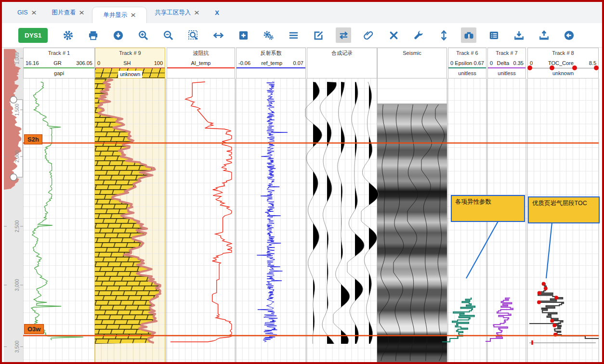 This screenshot has width=604, height=364. What do you see at coordinates (302, 63) in the screenshot?
I see `track-headers: Track # 1 16.16 GR 306.05gapiTrack # 9 0…` at bounding box center [302, 63].